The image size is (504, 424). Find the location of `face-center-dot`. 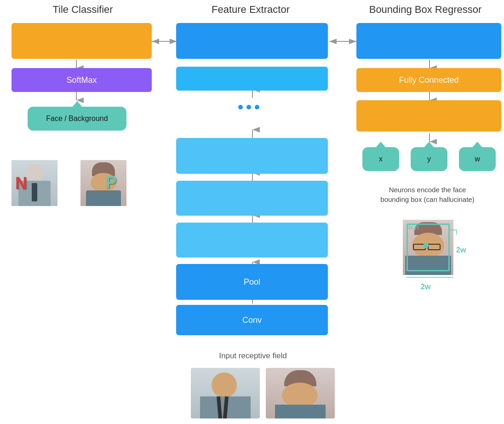

face-center-dot is located at coordinates (426, 246).